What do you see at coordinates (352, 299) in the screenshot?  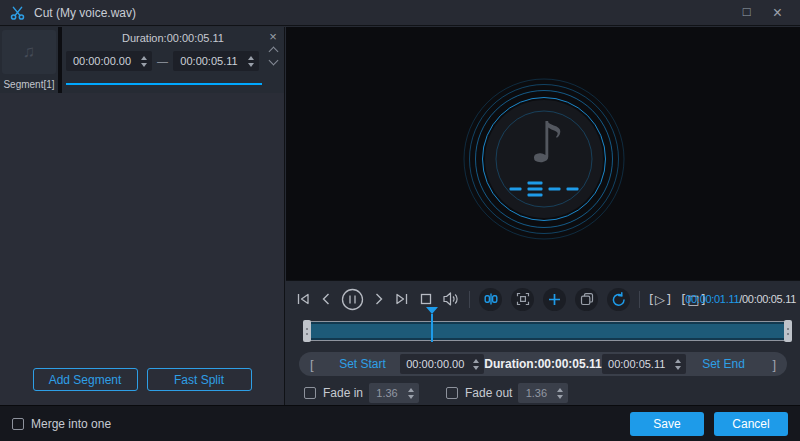 I see `pause-button` at bounding box center [352, 299].